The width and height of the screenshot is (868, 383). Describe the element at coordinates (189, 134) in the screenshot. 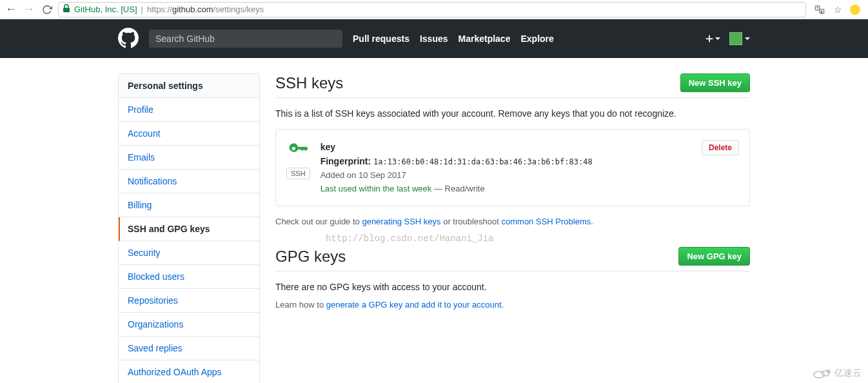

I see `sidebar-item-account: Account` at that location.